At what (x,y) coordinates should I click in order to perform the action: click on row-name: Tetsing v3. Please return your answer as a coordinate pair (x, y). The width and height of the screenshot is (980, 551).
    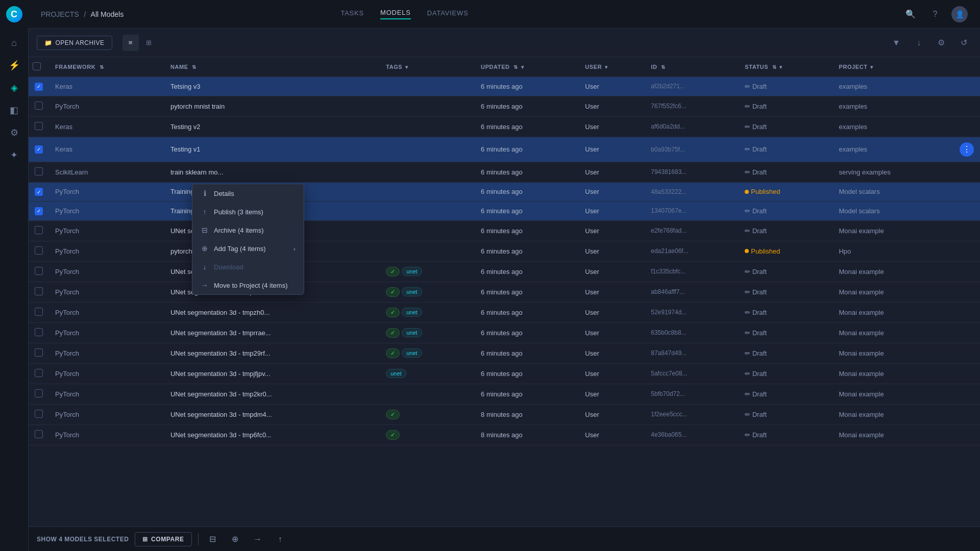
    Looking at the image, I should click on (272, 87).